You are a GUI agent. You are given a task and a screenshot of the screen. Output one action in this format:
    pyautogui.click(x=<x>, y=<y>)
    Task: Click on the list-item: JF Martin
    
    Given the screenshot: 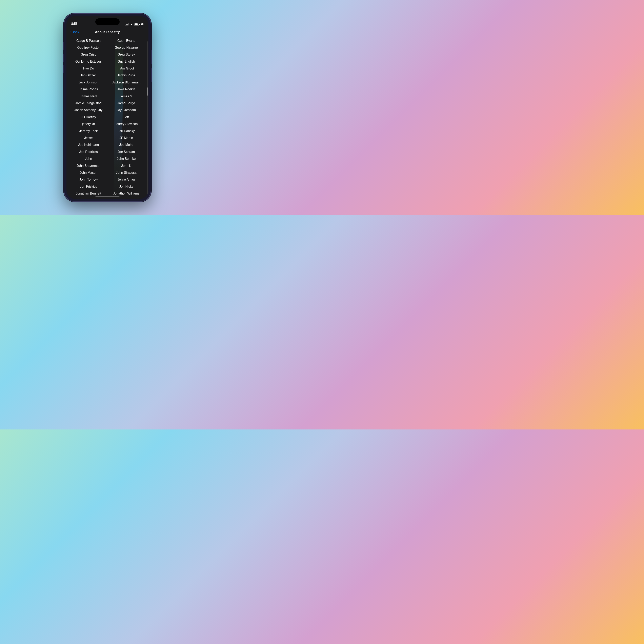 What is the action you would take?
    pyautogui.click(x=128, y=138)
    